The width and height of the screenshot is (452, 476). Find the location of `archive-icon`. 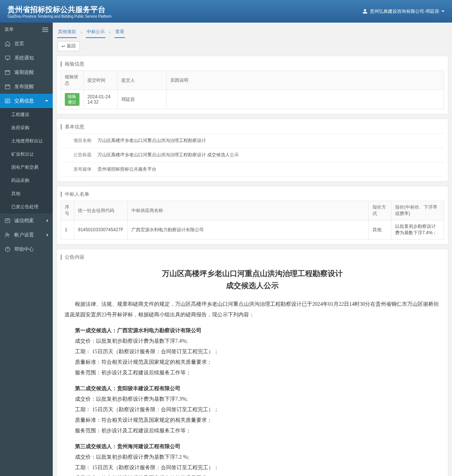

archive-icon is located at coordinates (8, 221).